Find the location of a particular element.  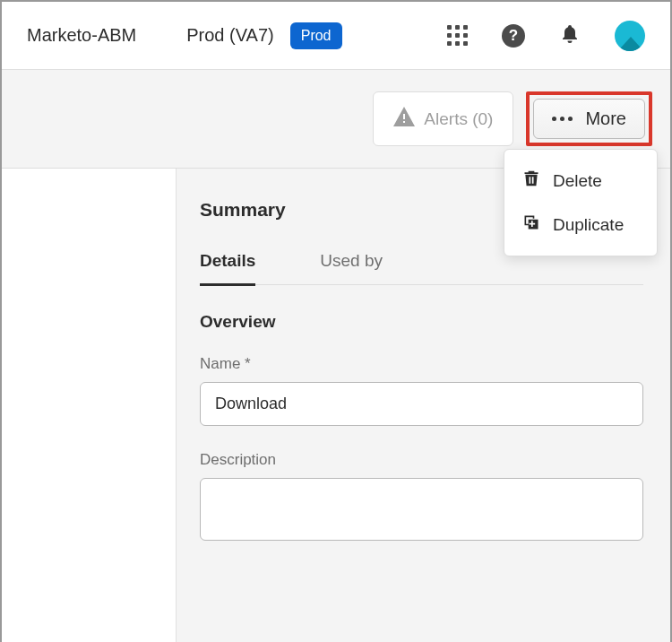

trash-icon is located at coordinates (531, 181).